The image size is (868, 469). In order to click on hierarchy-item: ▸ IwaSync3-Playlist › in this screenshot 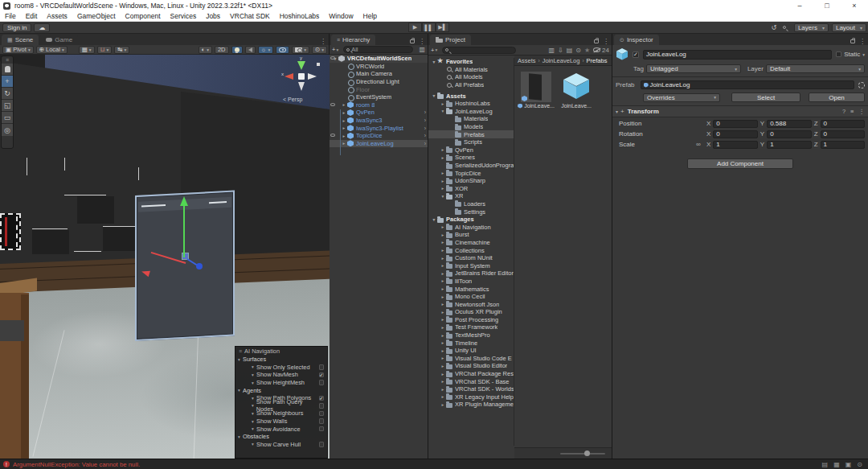, I will do `click(379, 128)`.